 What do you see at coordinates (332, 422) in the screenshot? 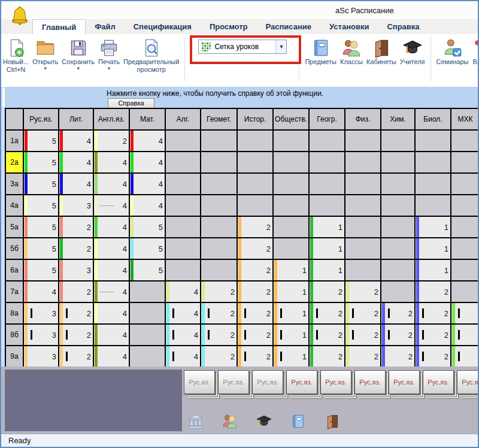
I see `door-icon` at bounding box center [332, 422].